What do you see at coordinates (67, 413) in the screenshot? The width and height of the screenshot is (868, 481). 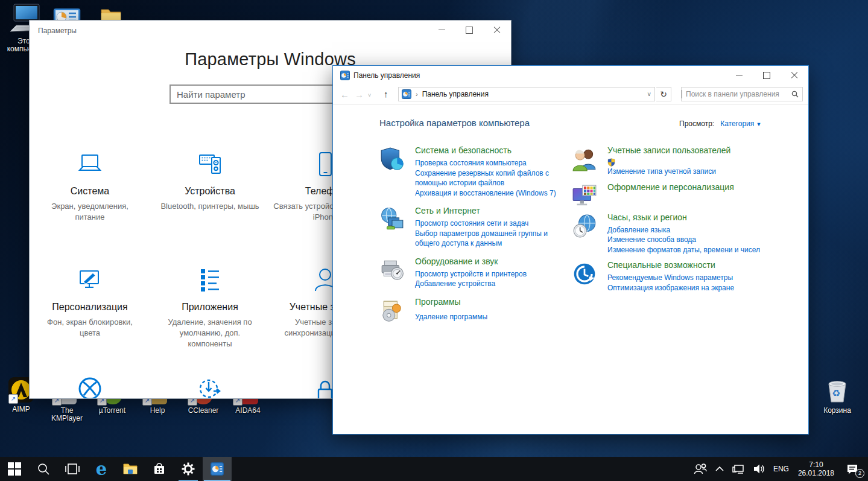 I see `desktop-icon-kmplayer: The KMPlayer` at bounding box center [67, 413].